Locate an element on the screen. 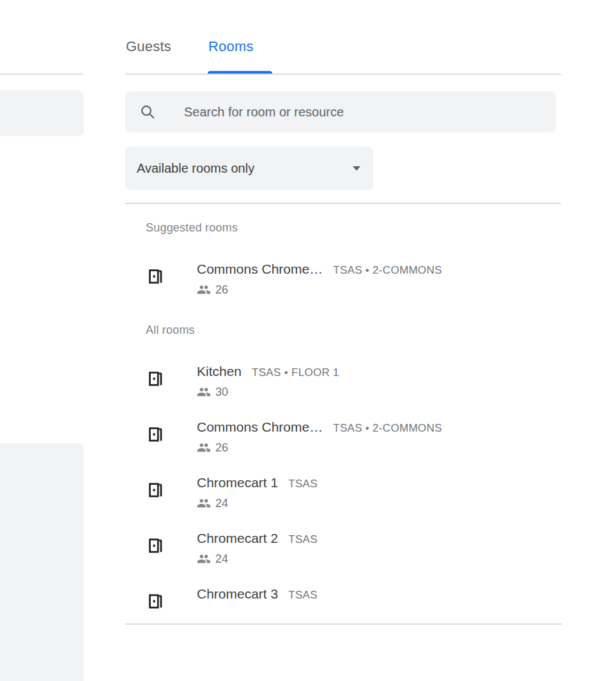 This screenshot has height=681, width=616. tabs-divider is located at coordinates (343, 74).